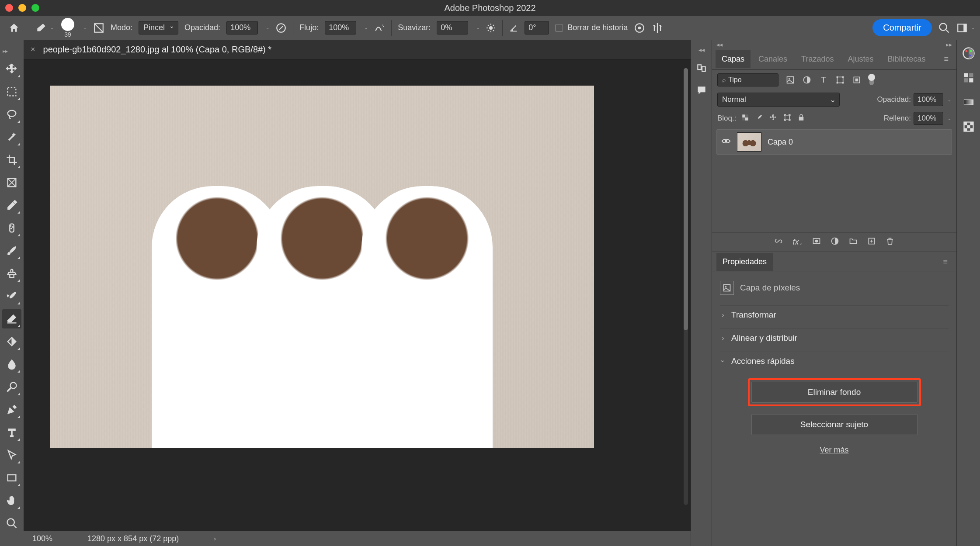  I want to click on close-tab-button: ×, so click(33, 50).